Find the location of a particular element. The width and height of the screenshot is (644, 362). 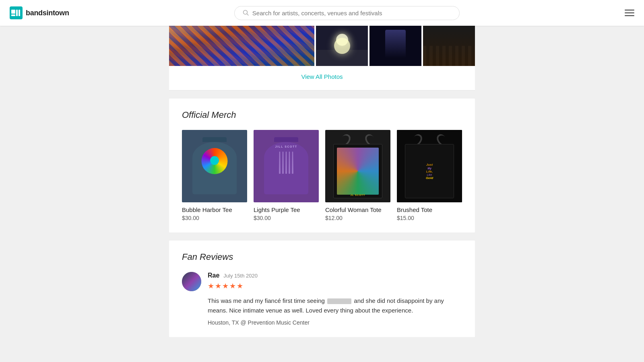

logo-text: bandsintown is located at coordinates (47, 13).